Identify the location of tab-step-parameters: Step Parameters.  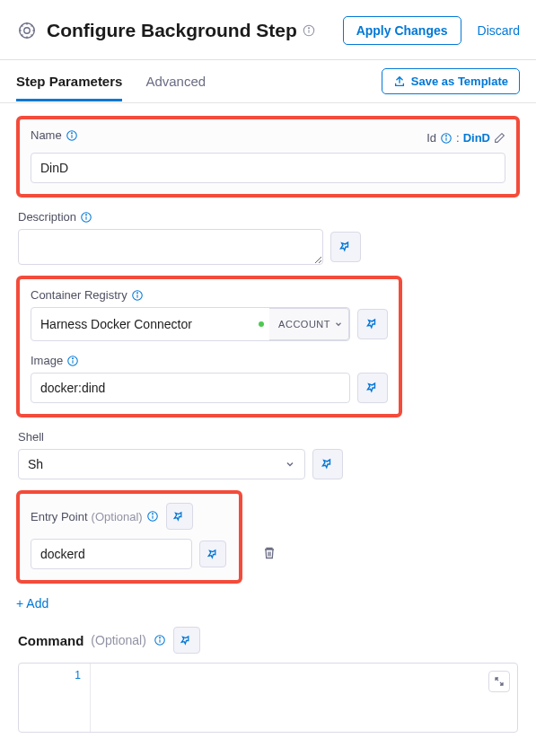
(69, 81).